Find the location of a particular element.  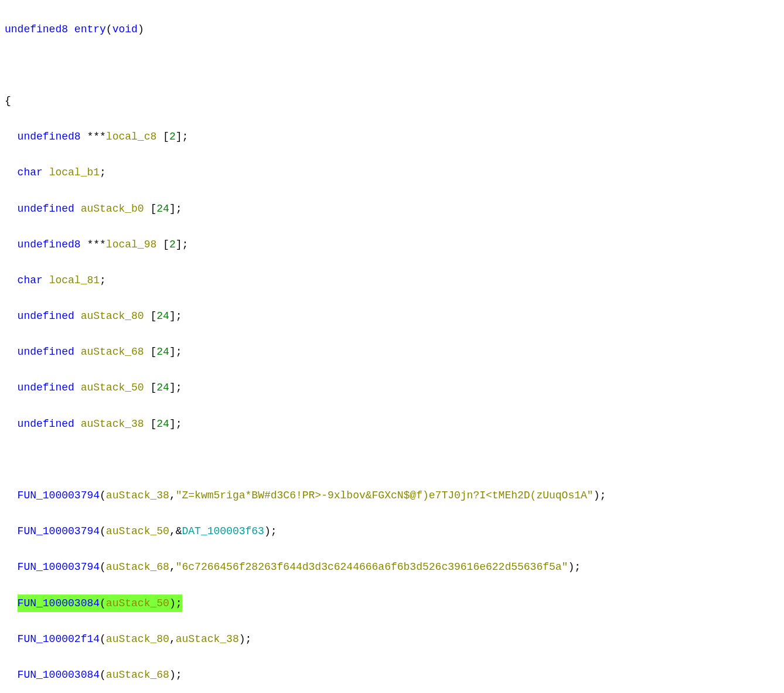

code-line: undefined auStack_80 [24]; is located at coordinates (392, 317).